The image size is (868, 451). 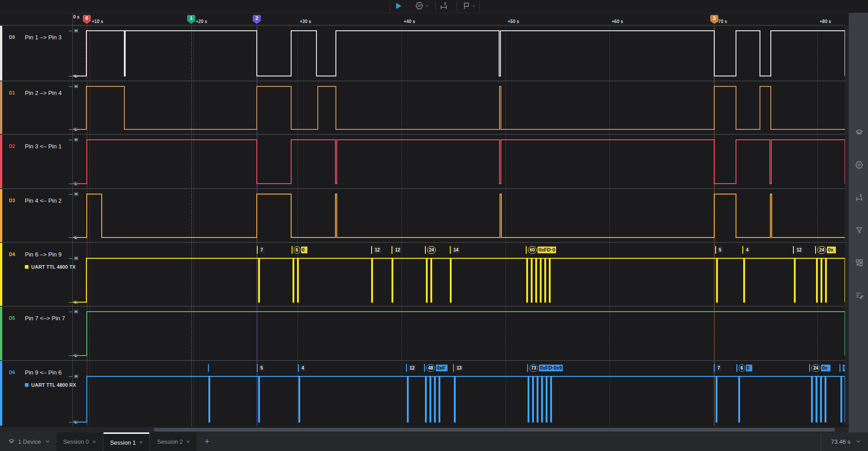 What do you see at coordinates (458, 368) in the screenshot?
I see `uart-annotation-row: 5412480xF13730xFD·0x9760240x0` at bounding box center [458, 368].